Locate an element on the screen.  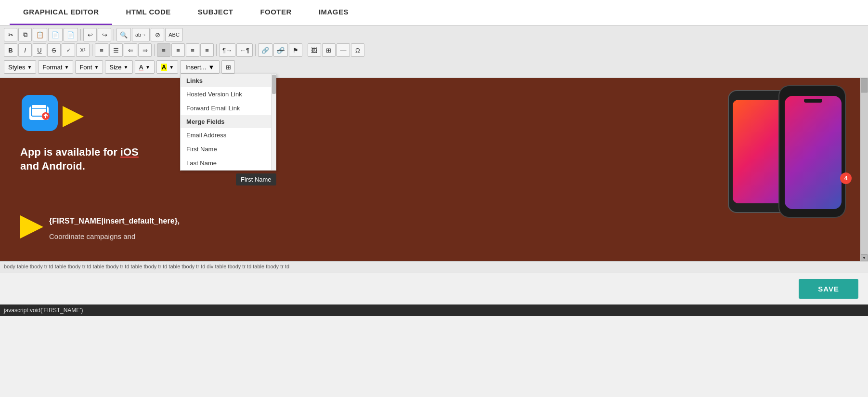
promo-text: App is available for iOS and Android. is located at coordinates (79, 159).